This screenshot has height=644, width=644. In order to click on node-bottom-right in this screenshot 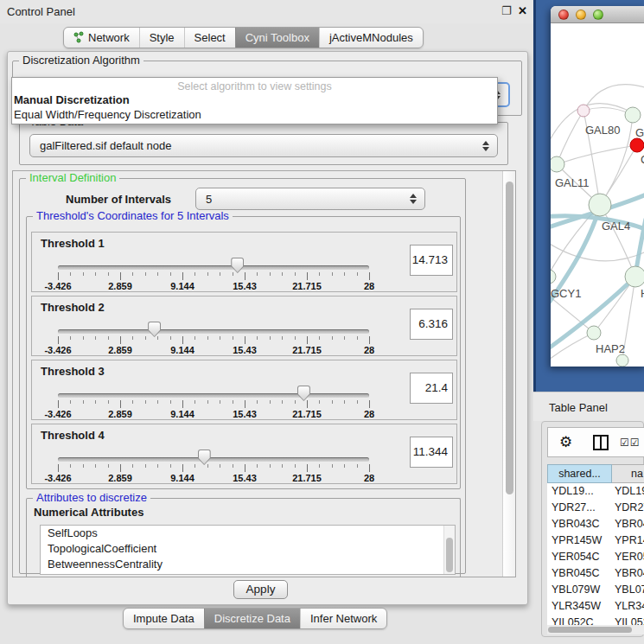, I will do `click(622, 360)`.